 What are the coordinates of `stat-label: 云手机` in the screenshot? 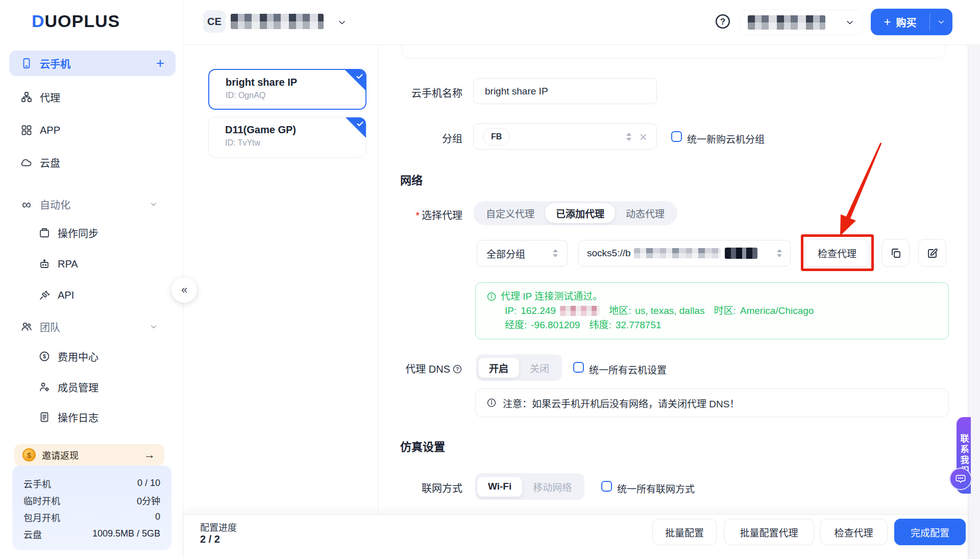 It's located at (37, 483).